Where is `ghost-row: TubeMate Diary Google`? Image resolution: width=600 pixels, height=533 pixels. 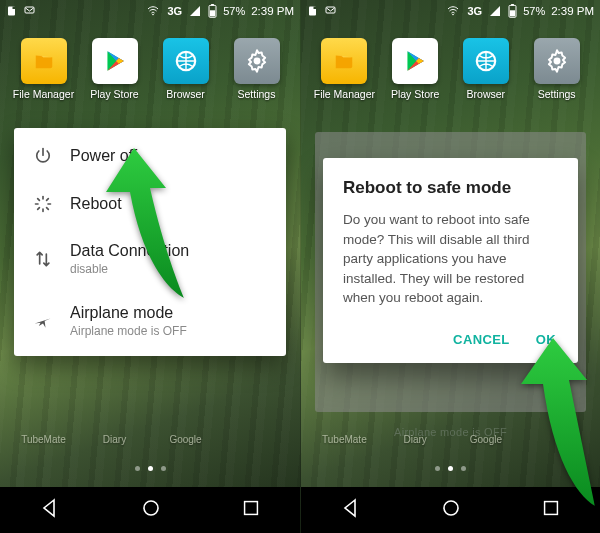
ghost-row: TubeMate Diary Google is located at coordinates (150, 414).